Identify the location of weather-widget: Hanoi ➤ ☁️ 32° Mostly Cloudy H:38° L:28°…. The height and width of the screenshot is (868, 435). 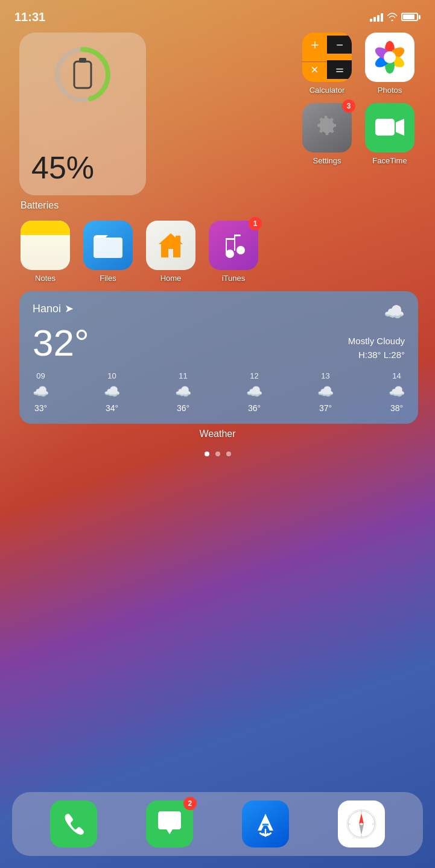
(218, 357).